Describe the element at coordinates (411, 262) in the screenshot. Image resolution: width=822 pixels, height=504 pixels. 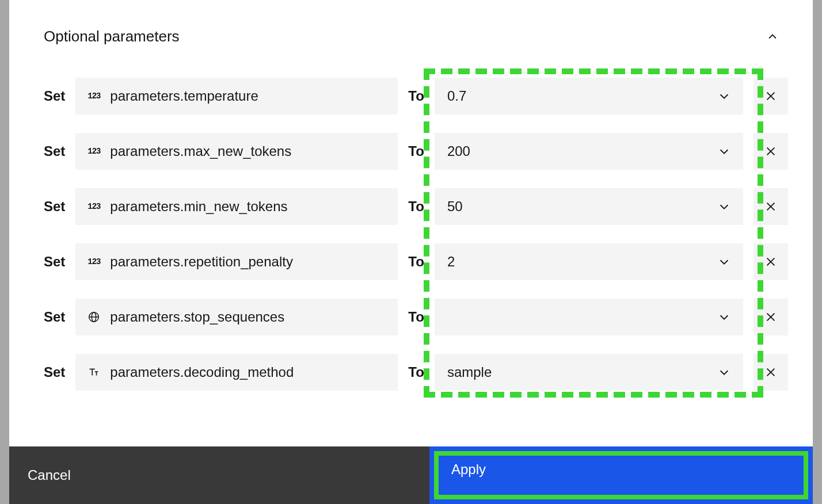
I see `parameter-row: Set 123 parameters.repetition_penalty To…` at that location.